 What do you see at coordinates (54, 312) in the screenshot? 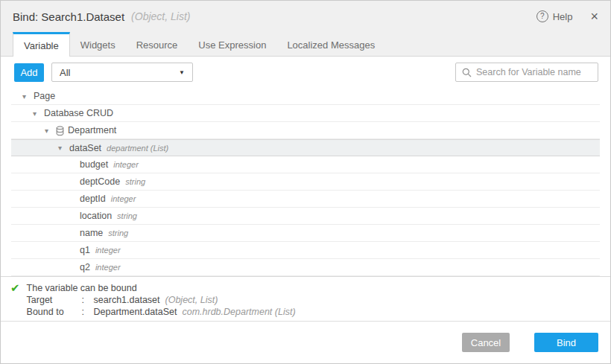
I see `status-boundto-label: Bound to` at bounding box center [54, 312].